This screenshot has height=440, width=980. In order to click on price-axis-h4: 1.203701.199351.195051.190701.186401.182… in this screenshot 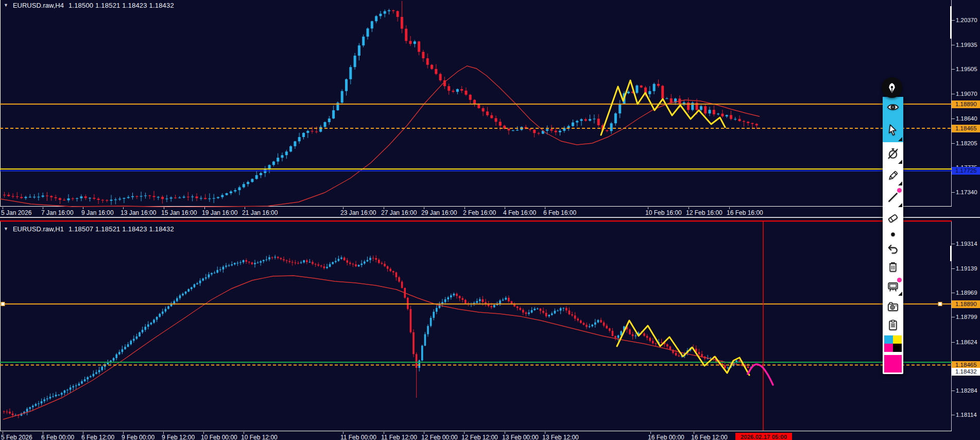, I will do `click(966, 108)`.